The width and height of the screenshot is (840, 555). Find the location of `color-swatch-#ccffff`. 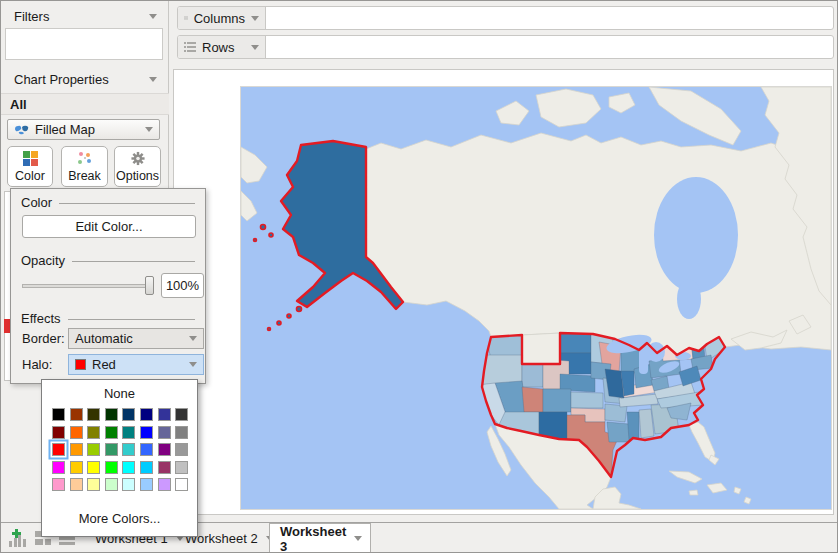

color-swatch-#ccffff is located at coordinates (128, 484).